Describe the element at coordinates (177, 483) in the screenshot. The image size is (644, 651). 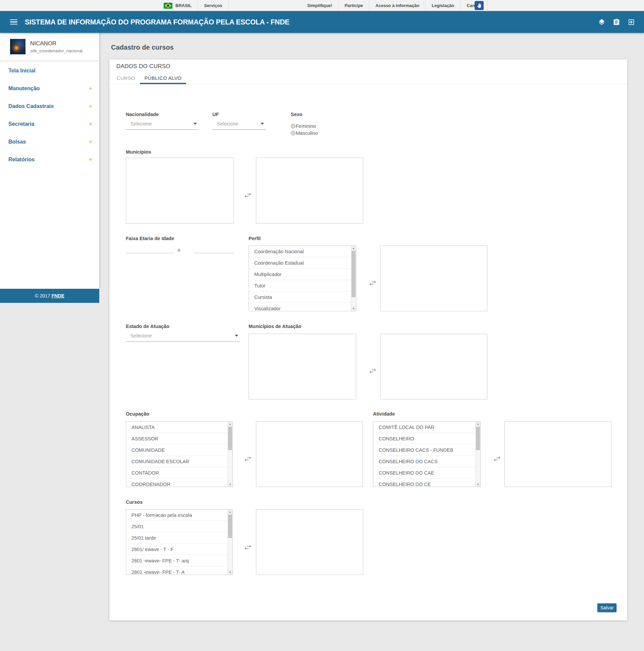
I see `ocupacao-option: COORDENADOR` at that location.